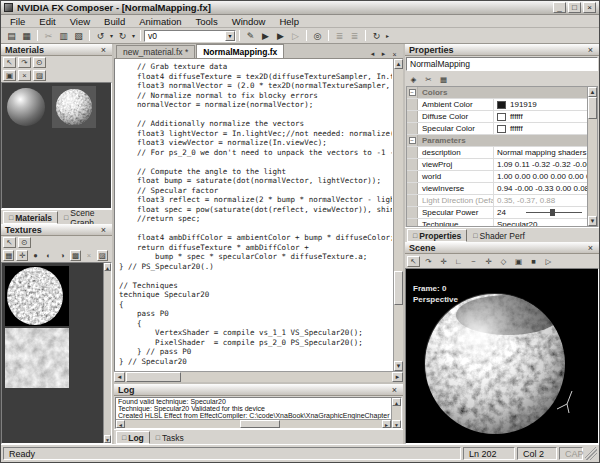 The height and width of the screenshot is (463, 600). Describe the element at coordinates (258, 413) in the screenshot. I see `log-content: Found valid technique: Specular20Techniq…` at that location.